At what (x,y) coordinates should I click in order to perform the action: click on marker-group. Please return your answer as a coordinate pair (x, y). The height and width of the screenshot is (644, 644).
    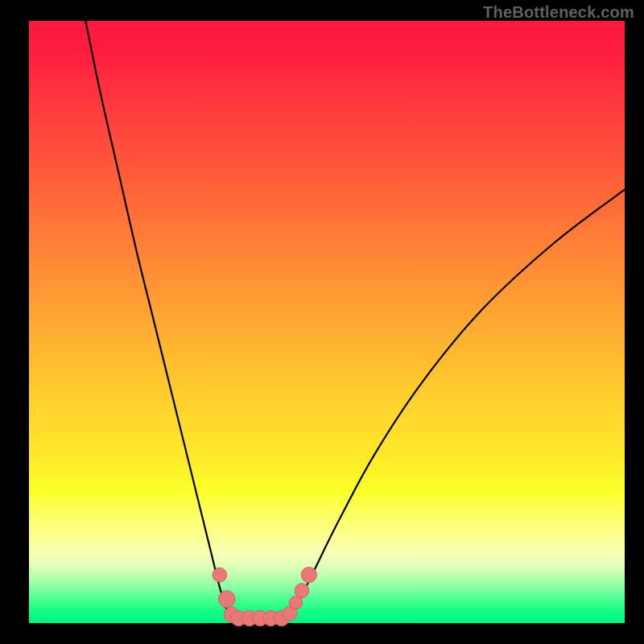
    Looking at the image, I should click on (265, 597).